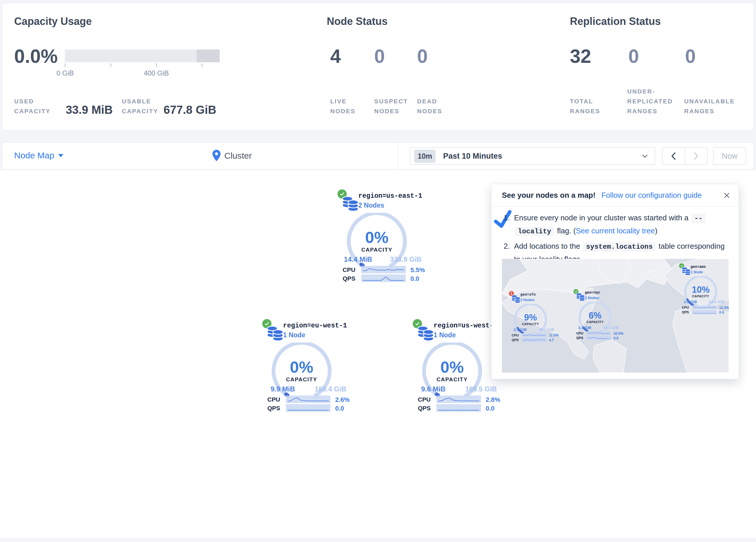  I want to click on qps-metric-row: QPS4.7, so click(535, 340).